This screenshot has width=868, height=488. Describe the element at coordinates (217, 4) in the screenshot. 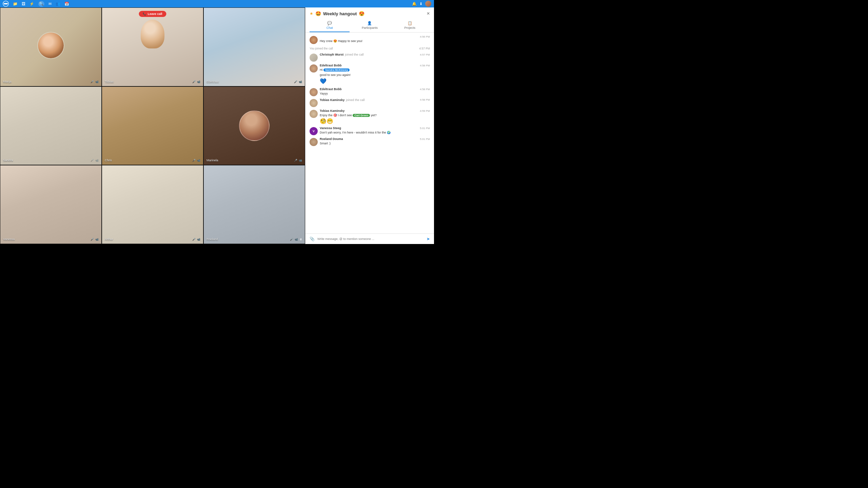

I see `top-navigation: 📁 🖼 ⚡ 🔍 ✉ 👥 📅 🔔 ⬇` at that location.